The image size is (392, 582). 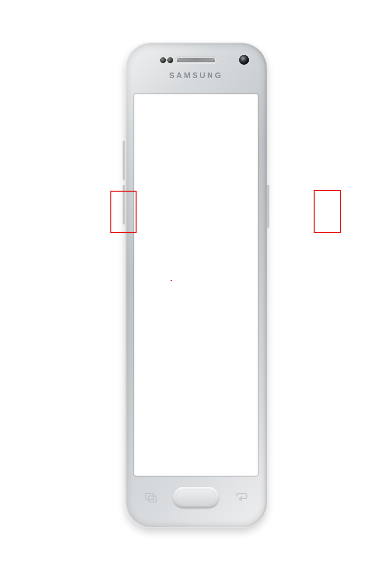 I want to click on front-camera-icon, so click(x=244, y=60).